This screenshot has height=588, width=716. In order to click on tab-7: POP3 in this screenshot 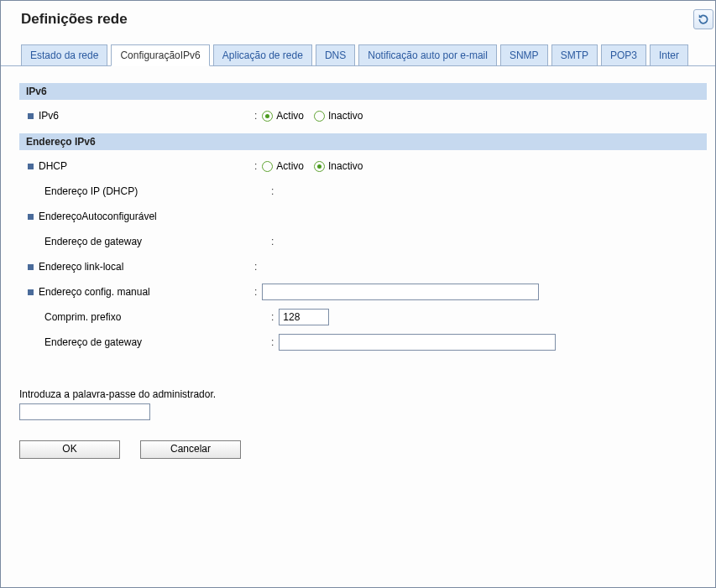, I will do `click(624, 55)`.